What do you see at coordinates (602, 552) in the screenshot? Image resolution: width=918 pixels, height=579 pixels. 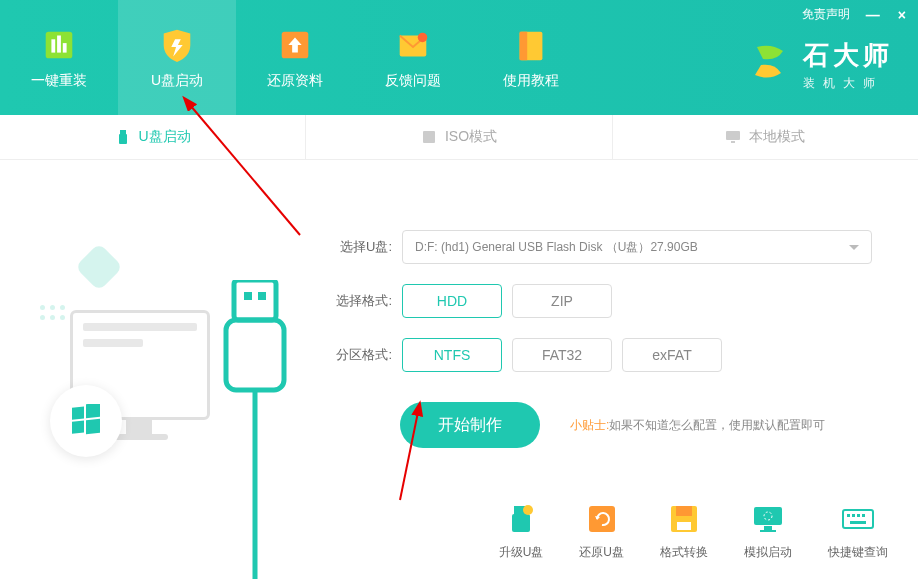 I see `tool-label: 还原U盘` at bounding box center [602, 552].